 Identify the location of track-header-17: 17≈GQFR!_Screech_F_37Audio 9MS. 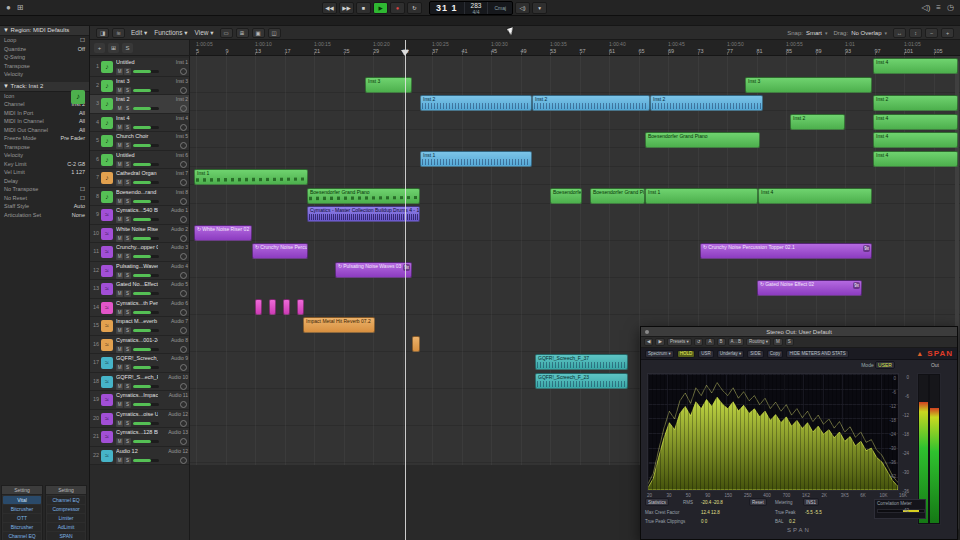
(140, 364).